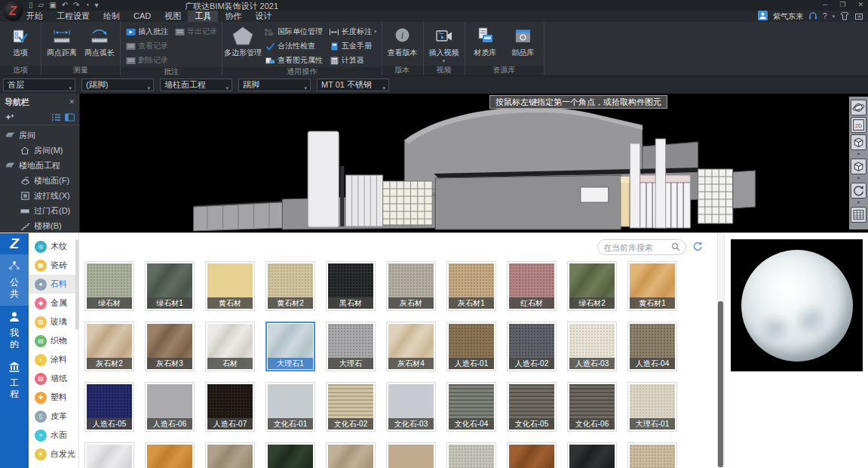 This screenshot has width=868, height=468. What do you see at coordinates (411, 407) in the screenshot?
I see `material-swatch-文化石-03: 文化石-03` at bounding box center [411, 407].